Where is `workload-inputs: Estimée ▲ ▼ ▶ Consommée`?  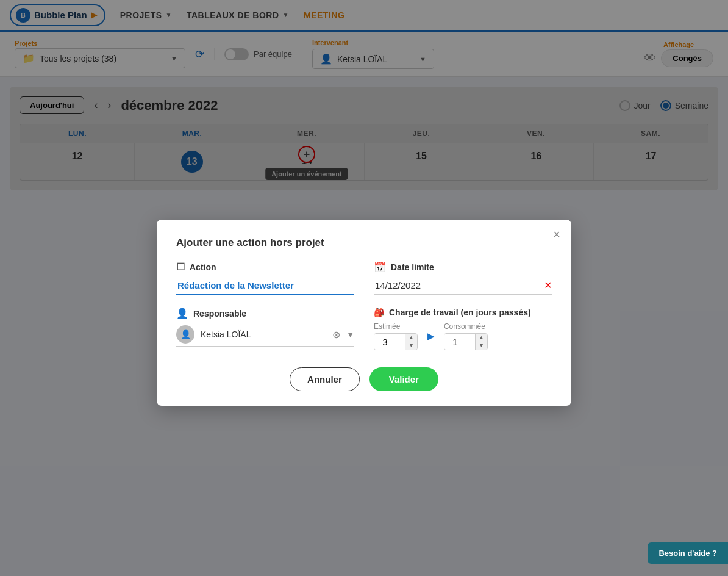 workload-inputs: Estimée ▲ ▼ ▶ Consommée is located at coordinates (463, 336).